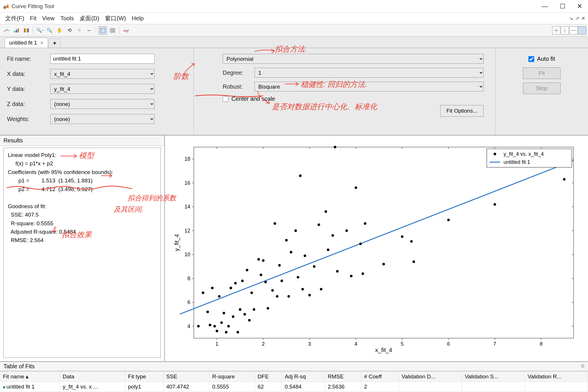 The image size is (588, 392). I want to click on svg-text: 2, so click(263, 344).